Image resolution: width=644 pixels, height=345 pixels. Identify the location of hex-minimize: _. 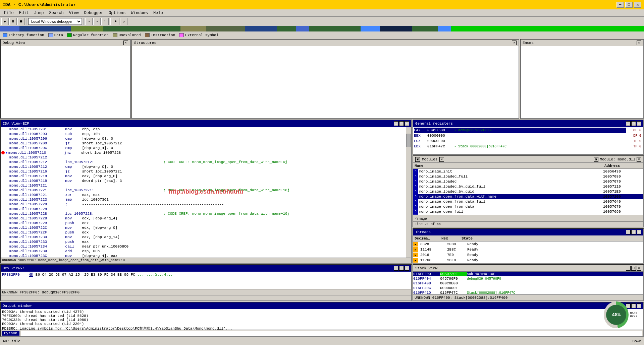
(396, 268).